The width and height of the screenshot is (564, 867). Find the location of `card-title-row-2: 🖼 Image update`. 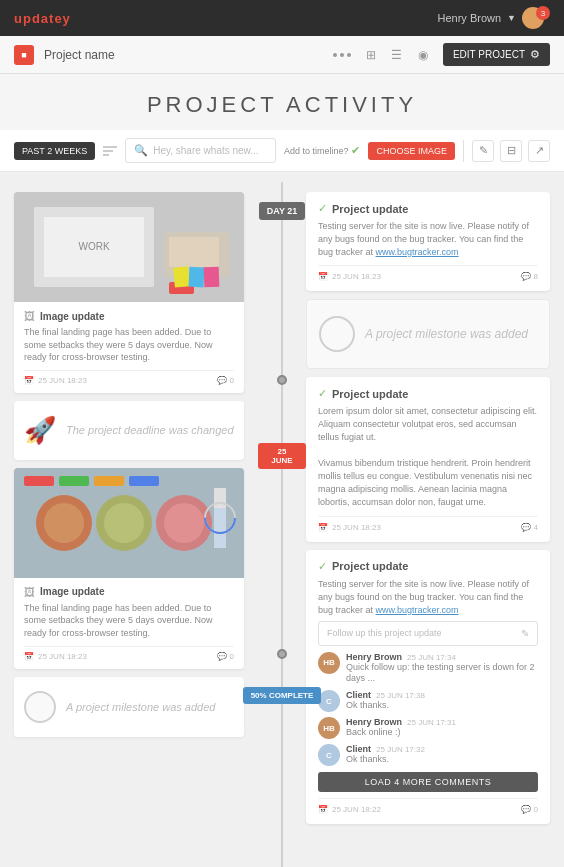

card-title-row-2: 🖼 Image update is located at coordinates (129, 592).